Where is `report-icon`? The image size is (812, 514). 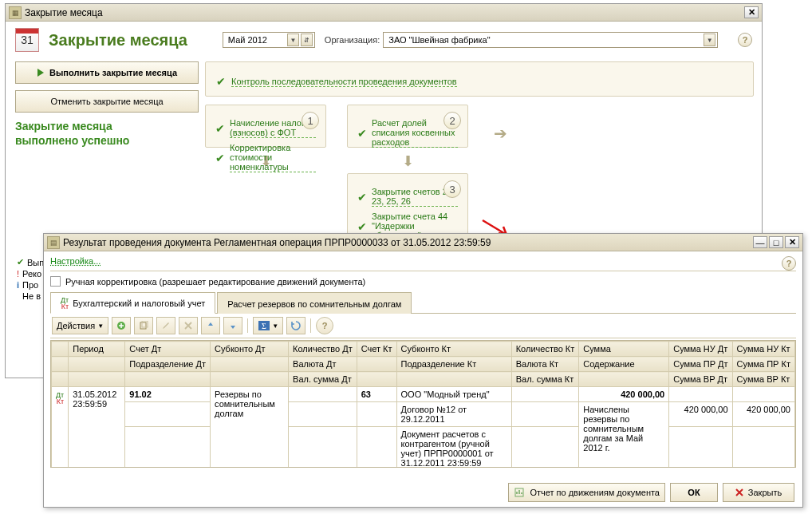
report-icon is located at coordinates (519, 492).